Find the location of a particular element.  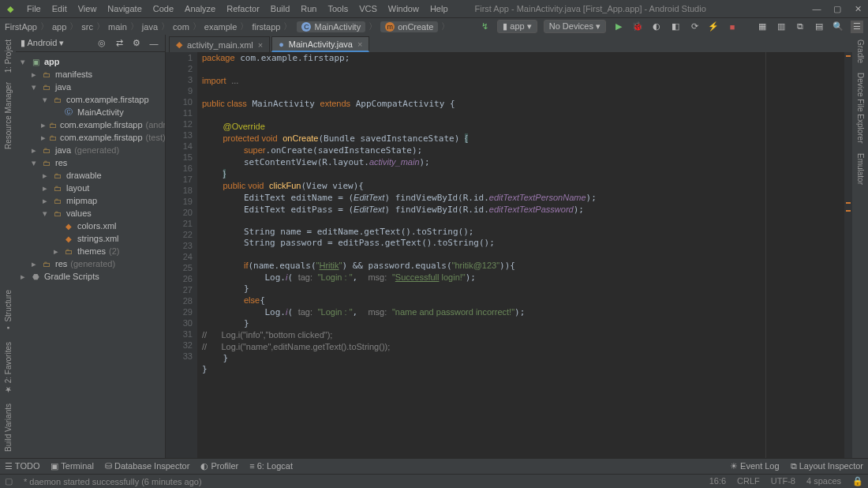

bottom-tool-button: ⧉ Layout Inspector is located at coordinates (827, 466).